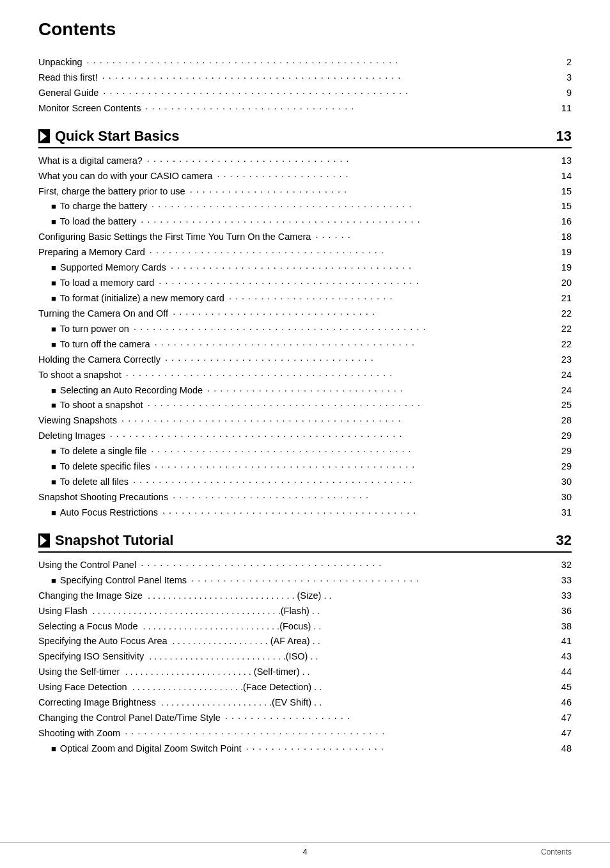  What do you see at coordinates (316, 283) in the screenshot?
I see `bullet-content: To load a memory card · · · · · · · · · …` at bounding box center [316, 283].